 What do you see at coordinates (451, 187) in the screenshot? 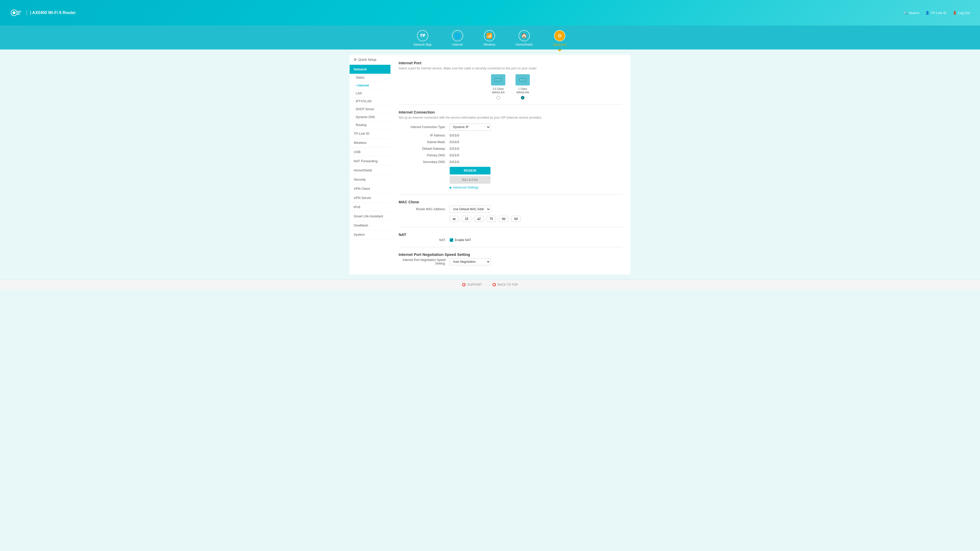
I see `triangle-icon: ▶` at bounding box center [451, 187].